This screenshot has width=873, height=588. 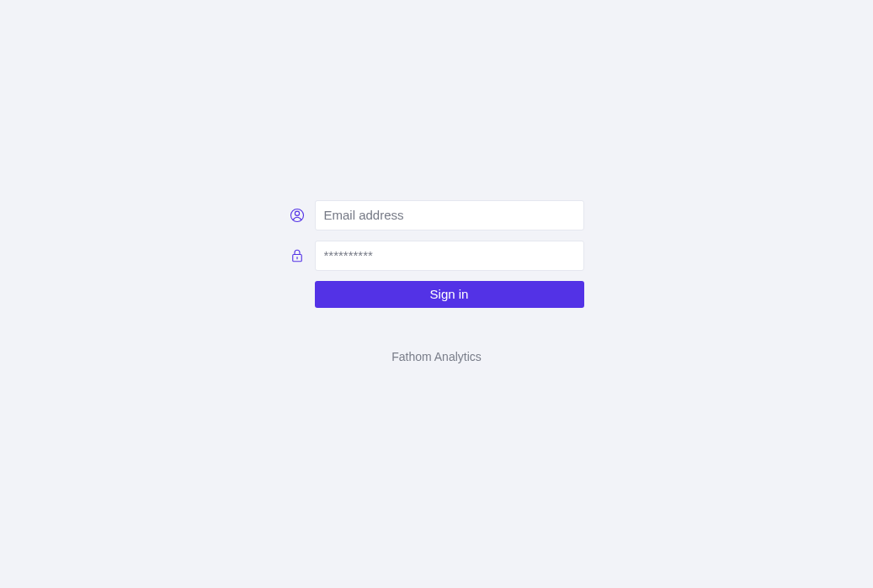 I want to click on password-row, so click(x=437, y=256).